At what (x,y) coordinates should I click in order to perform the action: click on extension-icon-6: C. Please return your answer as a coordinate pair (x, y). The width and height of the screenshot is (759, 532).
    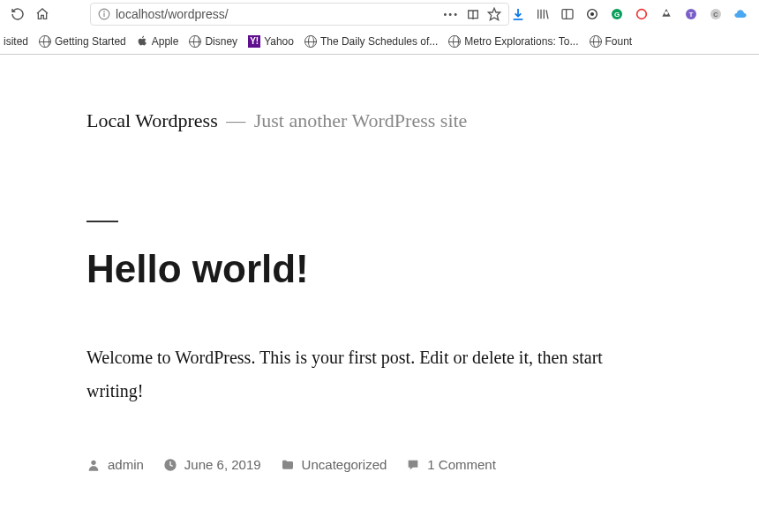
    Looking at the image, I should click on (716, 14).